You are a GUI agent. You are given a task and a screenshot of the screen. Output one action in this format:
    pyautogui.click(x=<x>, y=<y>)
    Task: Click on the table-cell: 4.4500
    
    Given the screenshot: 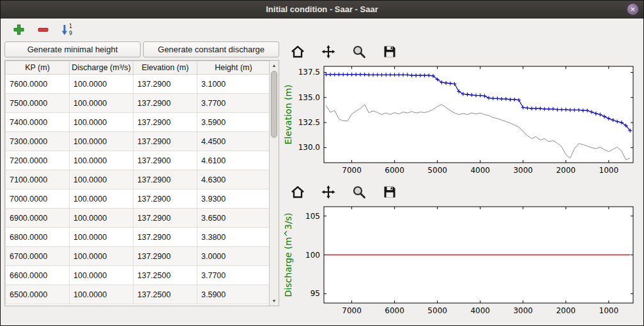 What is the action you would take?
    pyautogui.click(x=234, y=142)
    